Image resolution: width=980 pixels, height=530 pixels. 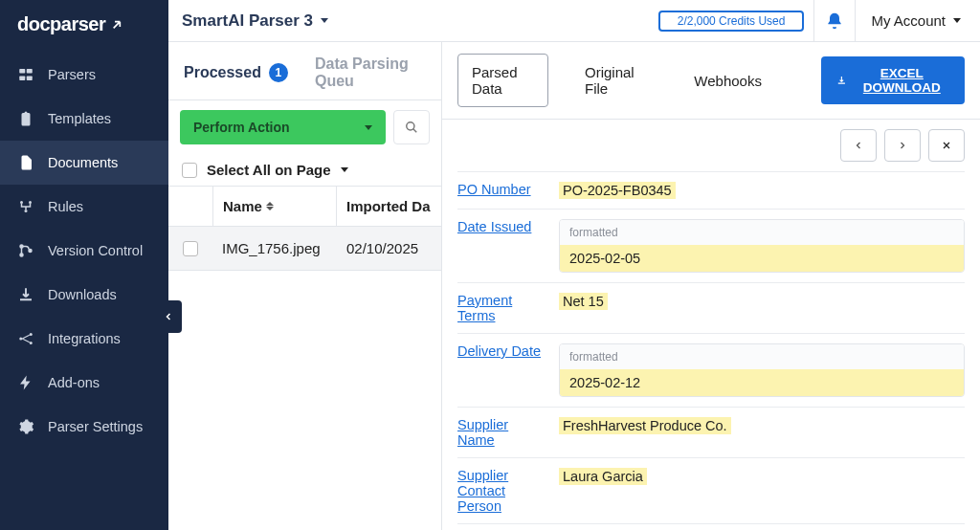 I want to click on chevron-right-icon, so click(x=902, y=145).